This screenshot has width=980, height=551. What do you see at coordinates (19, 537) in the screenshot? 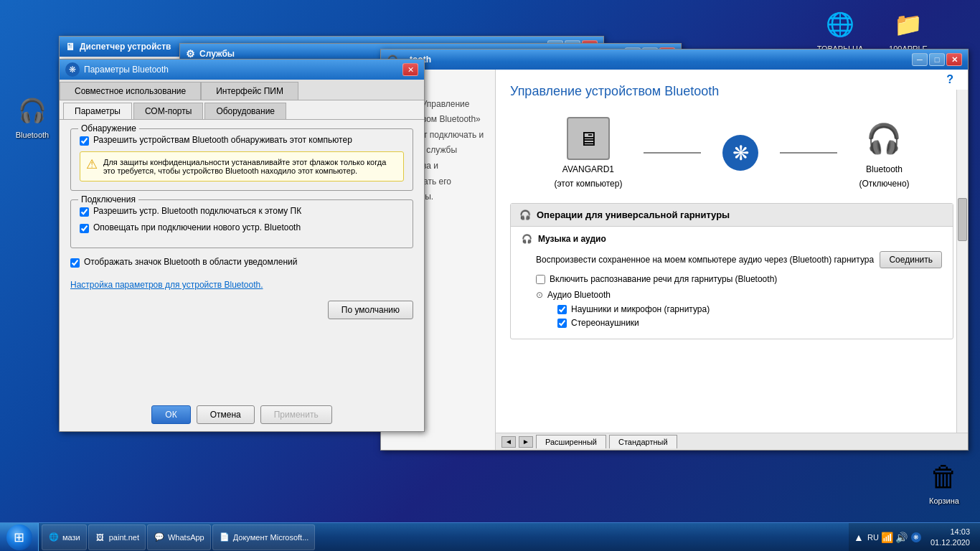
I see `start-orb: ⊞` at bounding box center [19, 537].